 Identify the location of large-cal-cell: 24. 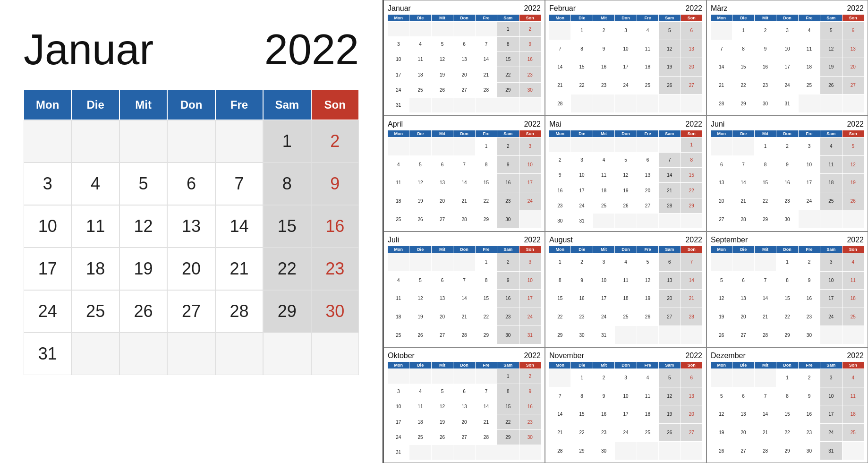
(47, 311).